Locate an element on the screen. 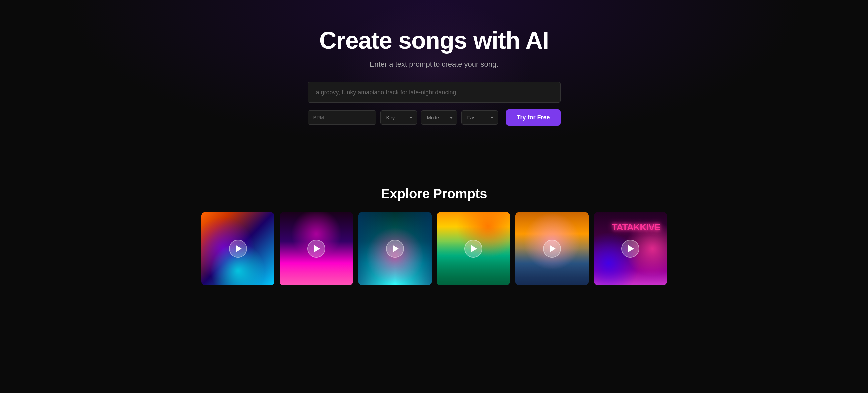 The width and height of the screenshot is (868, 393). bpm-input is located at coordinates (342, 118).